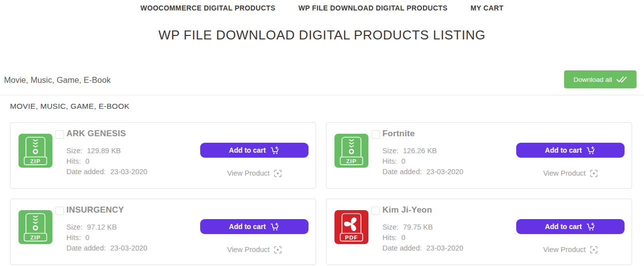  What do you see at coordinates (351, 227) in the screenshot?
I see `pdf-file-icon: PDF` at bounding box center [351, 227].